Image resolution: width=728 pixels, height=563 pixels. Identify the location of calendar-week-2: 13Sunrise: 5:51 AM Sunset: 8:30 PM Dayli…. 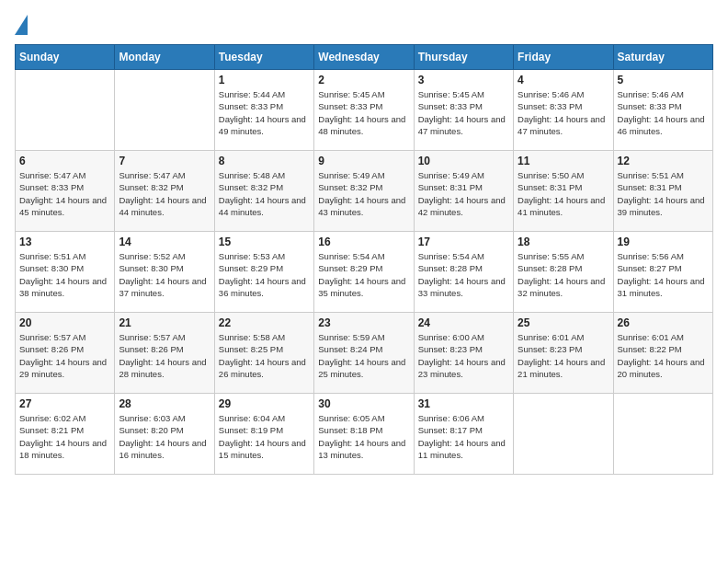
(364, 272).